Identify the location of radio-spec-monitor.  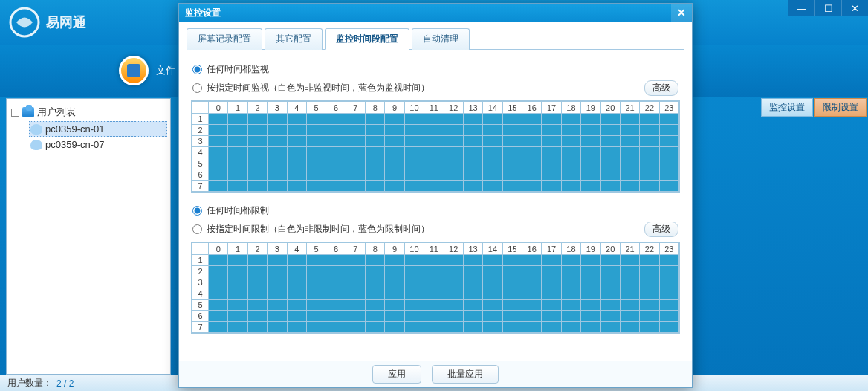
(198, 88).